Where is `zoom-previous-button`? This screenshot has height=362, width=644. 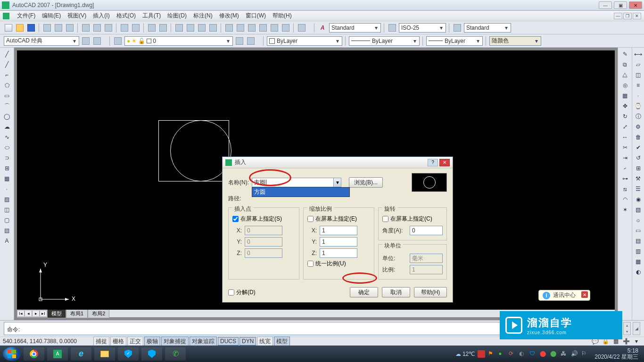
zoom-previous-button is located at coordinates (213, 28).